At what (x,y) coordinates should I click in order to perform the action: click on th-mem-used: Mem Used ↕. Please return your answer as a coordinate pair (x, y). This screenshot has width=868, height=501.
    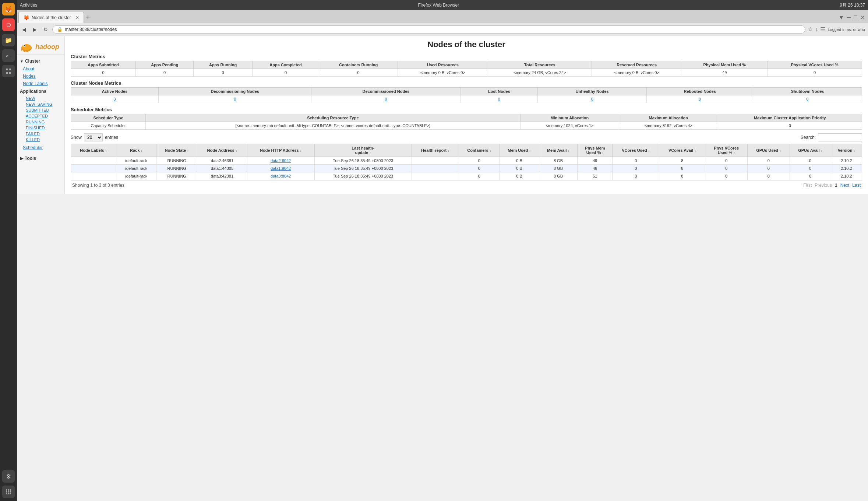
    Looking at the image, I should click on (519, 150).